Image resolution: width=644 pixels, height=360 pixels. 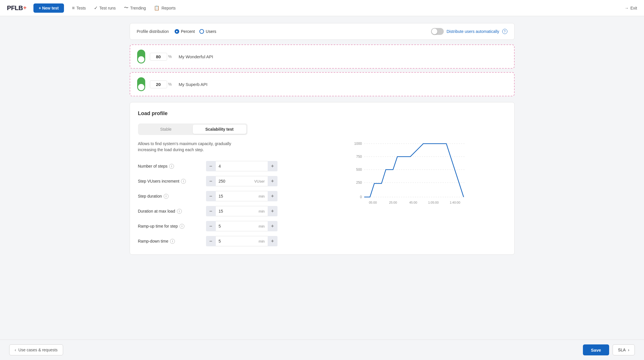 What do you see at coordinates (242, 241) in the screenshot?
I see `param-control-ramp-down: − 5 min +` at bounding box center [242, 241].